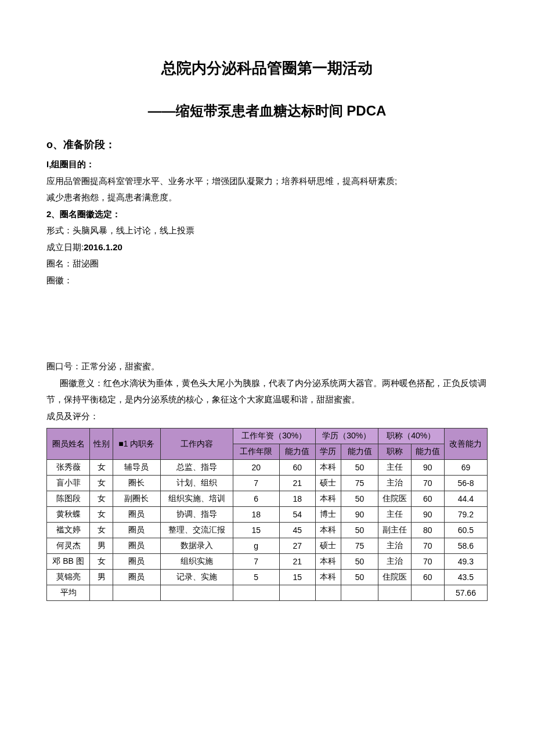  What do you see at coordinates (466, 593) in the screenshot?
I see `table-cell: 57.66` at bounding box center [466, 593].